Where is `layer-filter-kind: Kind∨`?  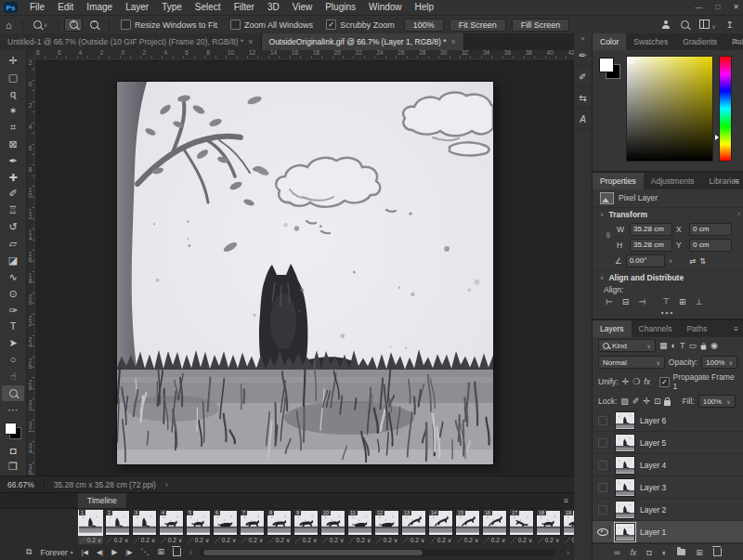
layer-filter-kind: Kind∨ is located at coordinates (627, 345).